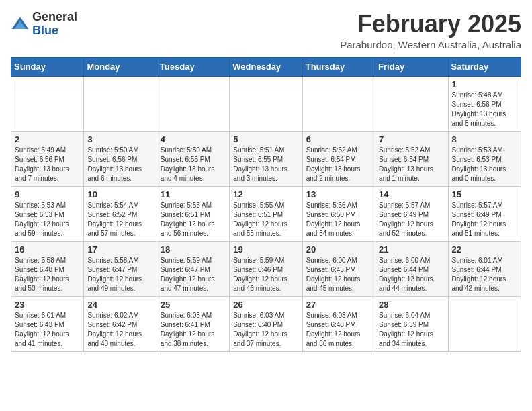  Describe the element at coordinates (339, 195) in the screenshot. I see `day-number: 13` at that location.